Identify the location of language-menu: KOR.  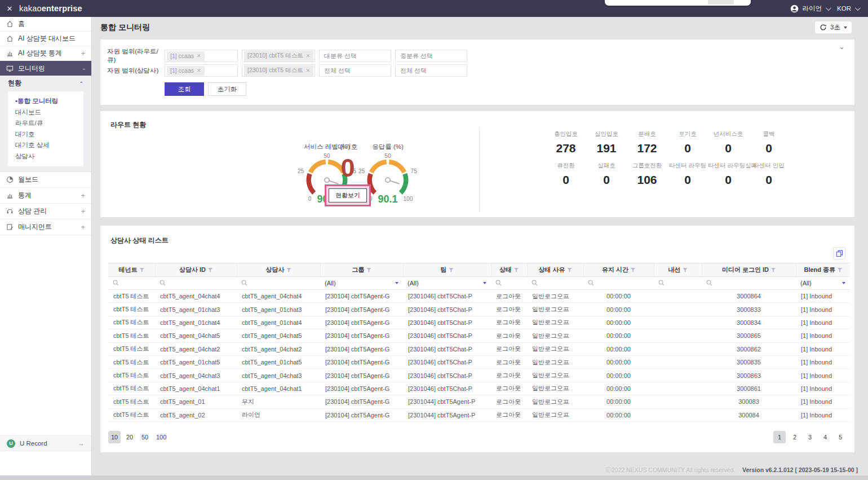
(844, 8).